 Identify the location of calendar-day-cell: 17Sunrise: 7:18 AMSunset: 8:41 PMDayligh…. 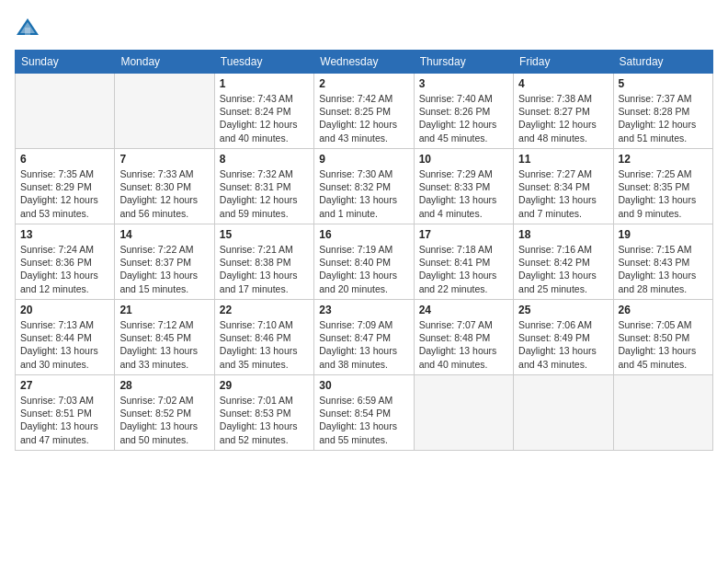
(463, 262).